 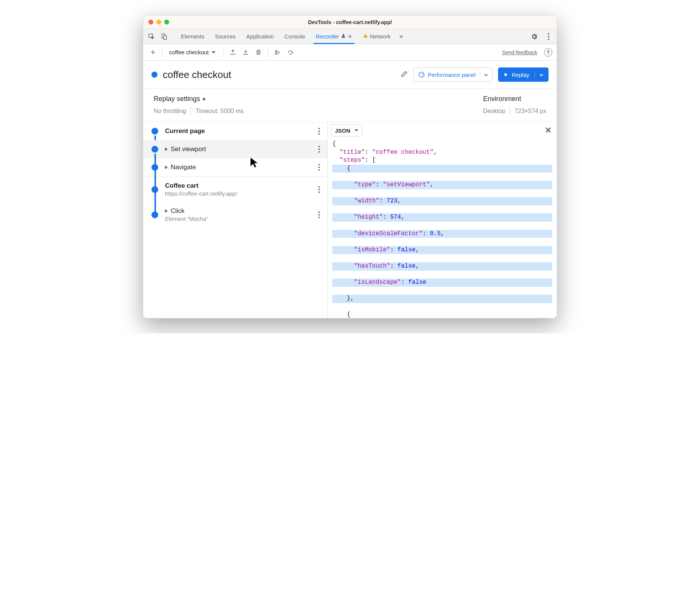 I want to click on environment-viewport: 723×574 px, so click(x=530, y=111).